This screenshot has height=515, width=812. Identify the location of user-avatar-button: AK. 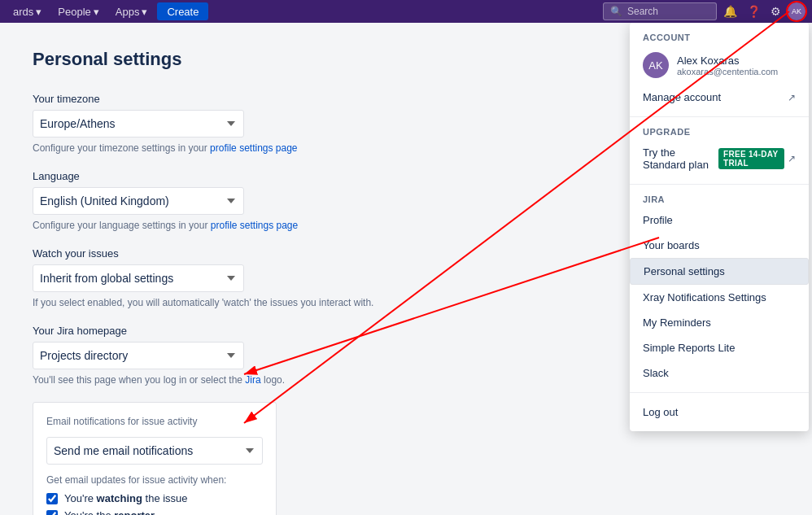
(797, 11).